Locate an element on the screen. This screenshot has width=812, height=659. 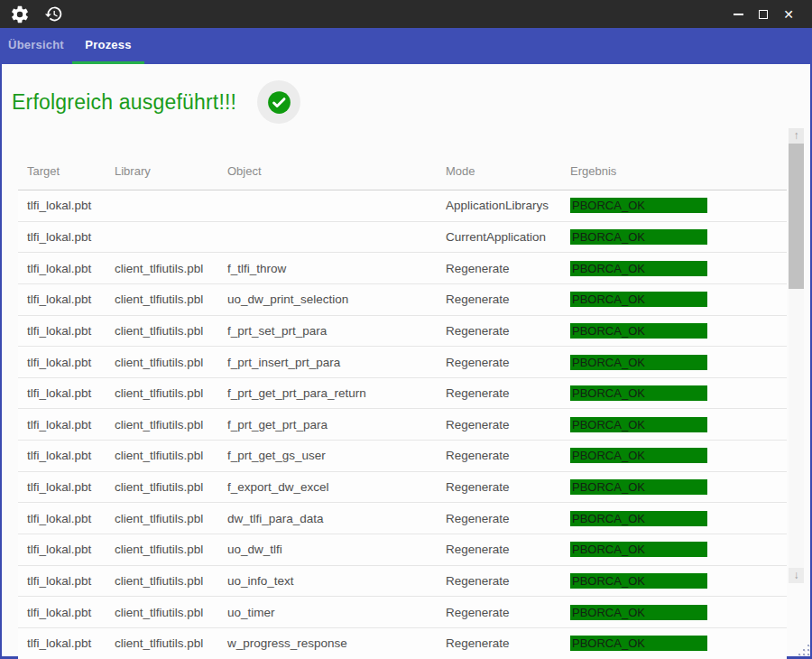
arrow-down-icon: ↓ is located at coordinates (797, 575).